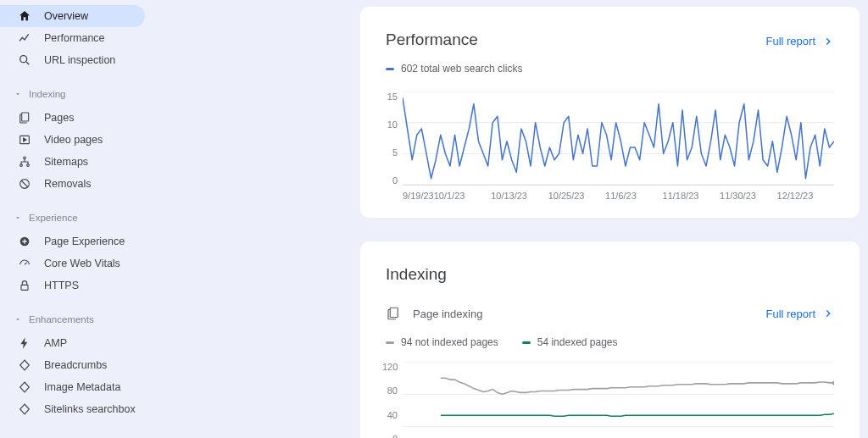 This screenshot has width=868, height=438. I want to click on remove-icon, so click(25, 184).